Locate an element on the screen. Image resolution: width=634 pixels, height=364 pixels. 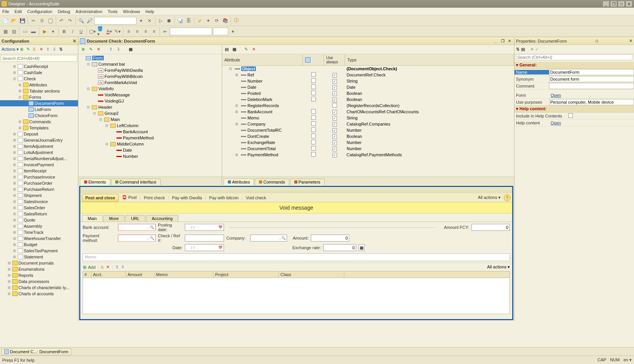
dropdown-icon: ▾ is located at coordinates (141, 21).